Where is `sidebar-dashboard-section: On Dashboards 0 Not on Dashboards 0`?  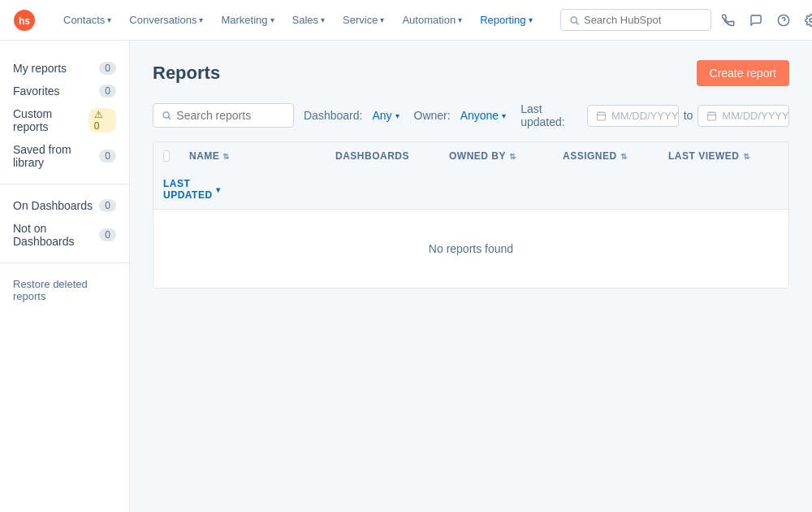 sidebar-dashboard-section: On Dashboards 0 Not on Dashboards 0 is located at coordinates (65, 223).